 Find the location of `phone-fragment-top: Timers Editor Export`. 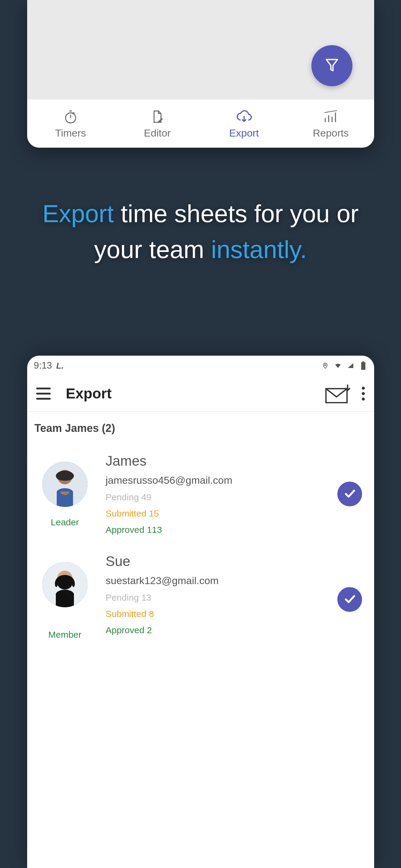

phone-fragment-top: Timers Editor Export is located at coordinates (201, 74).